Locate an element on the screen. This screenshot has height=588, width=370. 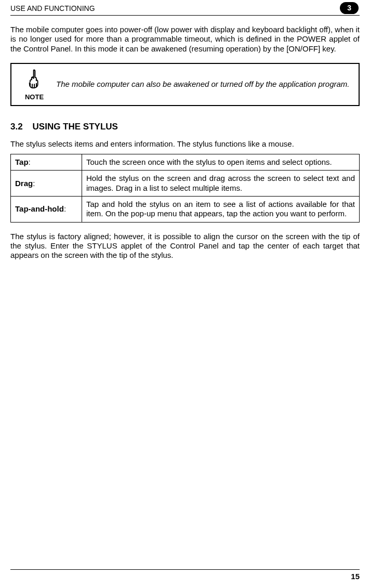
section-number: 3.2 is located at coordinates (17, 127).